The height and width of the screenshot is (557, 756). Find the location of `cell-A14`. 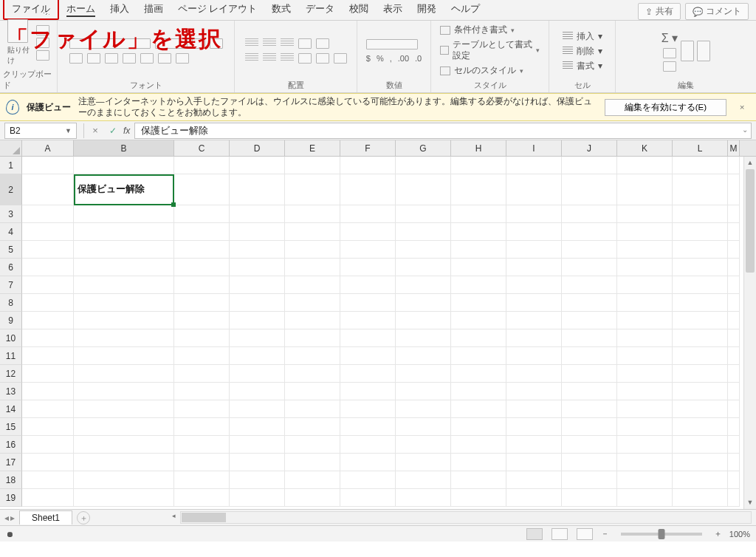

cell-A14 is located at coordinates (48, 409).